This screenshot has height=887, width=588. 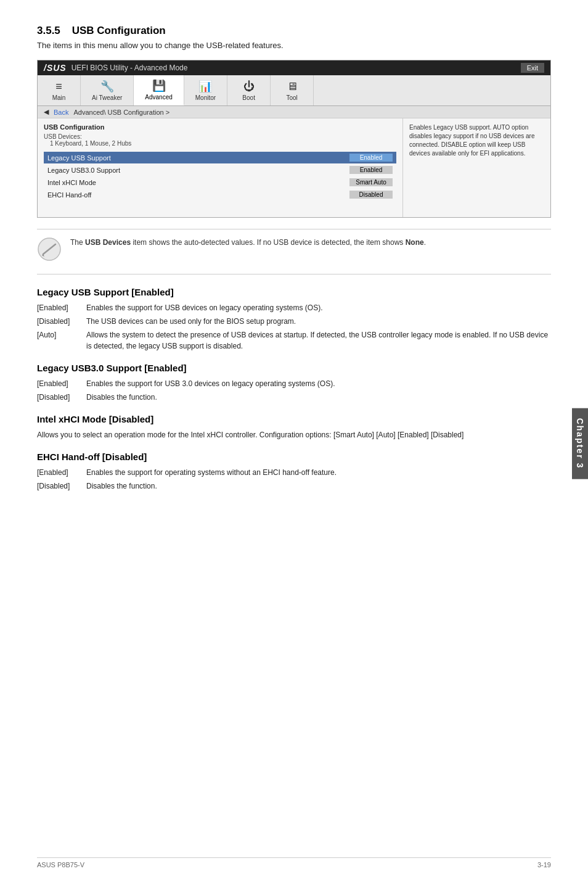 I want to click on footer-left: ASUS P8B75-V, so click(x=60, y=865).